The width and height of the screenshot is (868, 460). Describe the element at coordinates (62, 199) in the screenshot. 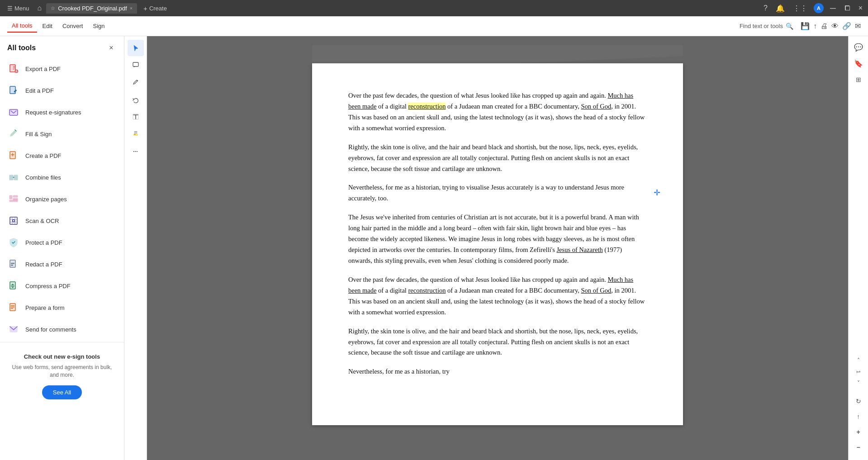

I see `sidebar-item-organize-pages: Organize pages` at that location.